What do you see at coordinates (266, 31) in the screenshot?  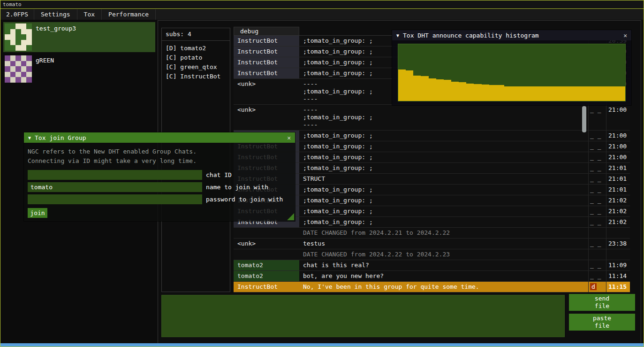 I see `tab-debug: debug` at bounding box center [266, 31].